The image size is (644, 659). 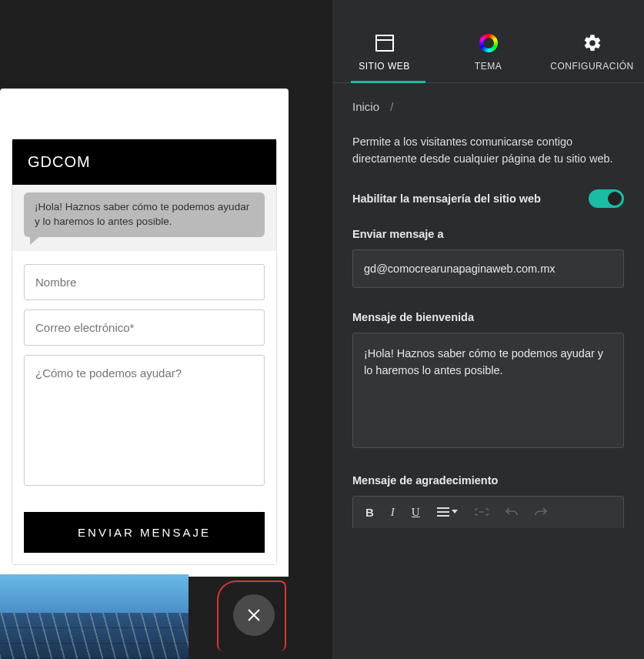 What do you see at coordinates (488, 480) in the screenshot?
I see `thanks-message-label: Mensaje de agradecimiento` at bounding box center [488, 480].